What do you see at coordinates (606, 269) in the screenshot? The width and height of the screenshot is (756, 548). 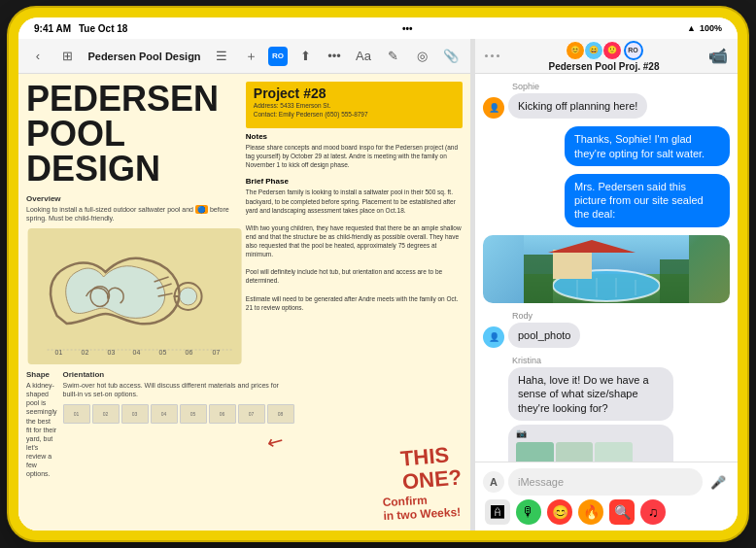 I see `pool-photo` at bounding box center [606, 269].